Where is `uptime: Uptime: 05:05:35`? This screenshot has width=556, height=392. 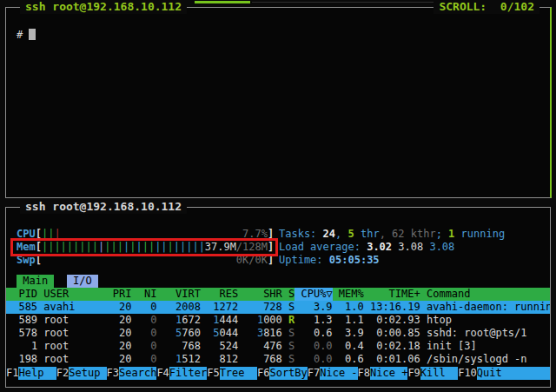 uptime: Uptime: 05:05:35 is located at coordinates (329, 261).